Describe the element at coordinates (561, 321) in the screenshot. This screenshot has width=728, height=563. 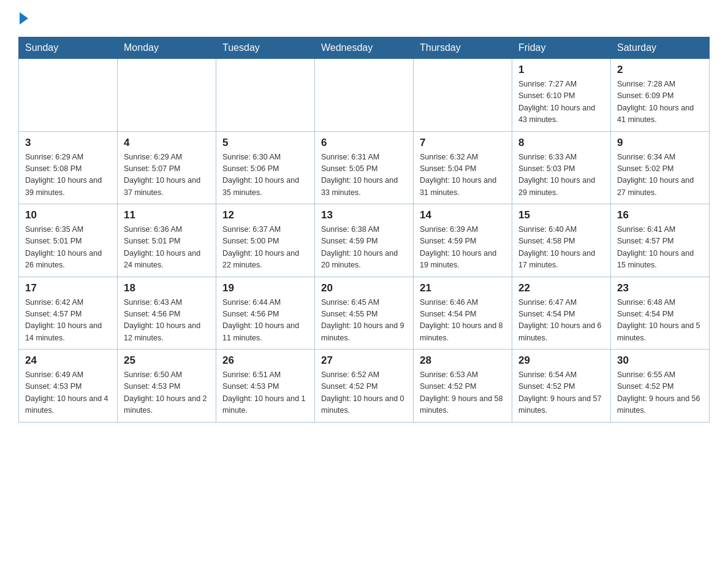
I see `day-info: Sunrise: 6:47 AM Sunset: 4:54 PM Dayligh…` at that location.